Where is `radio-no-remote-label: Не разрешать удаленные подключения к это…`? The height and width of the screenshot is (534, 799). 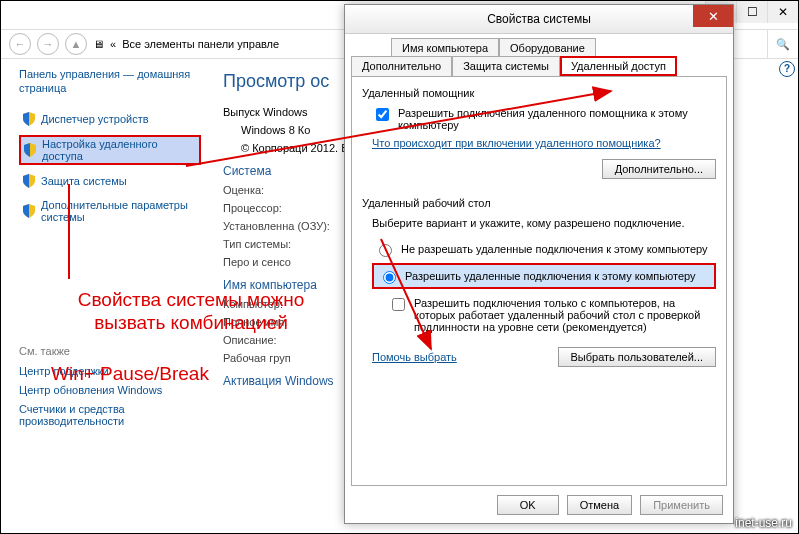
radio-no-remote-label: Не разрешать удаленные подключения к это… is located at coordinates (554, 249).